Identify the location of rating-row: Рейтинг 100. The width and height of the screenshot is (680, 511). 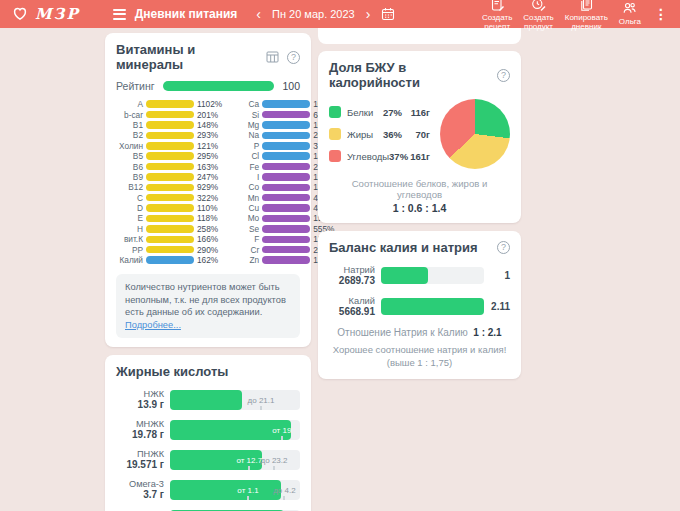
(208, 86).